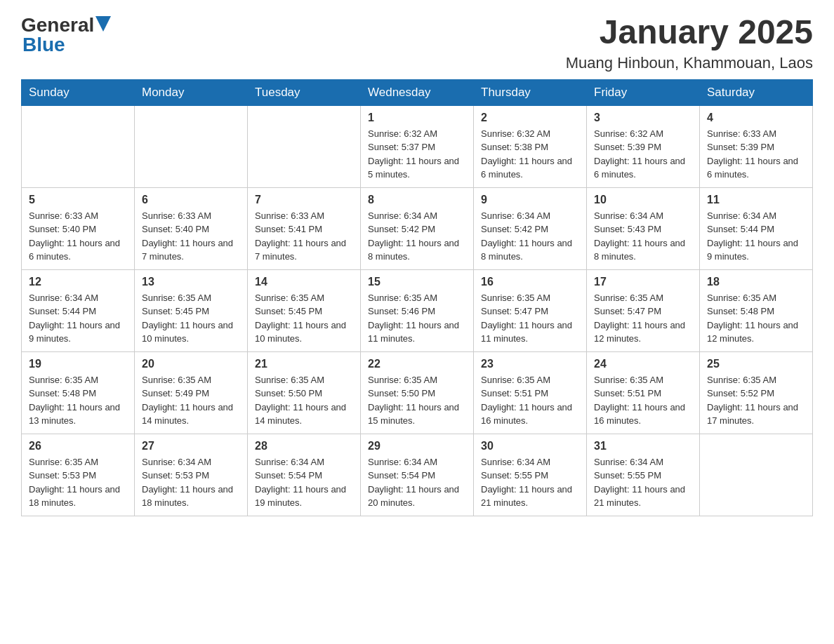 The width and height of the screenshot is (834, 644). I want to click on calendar-cell: 15Sunrise: 6:35 AMSunset: 5:46 PMDayligh…, so click(417, 310).